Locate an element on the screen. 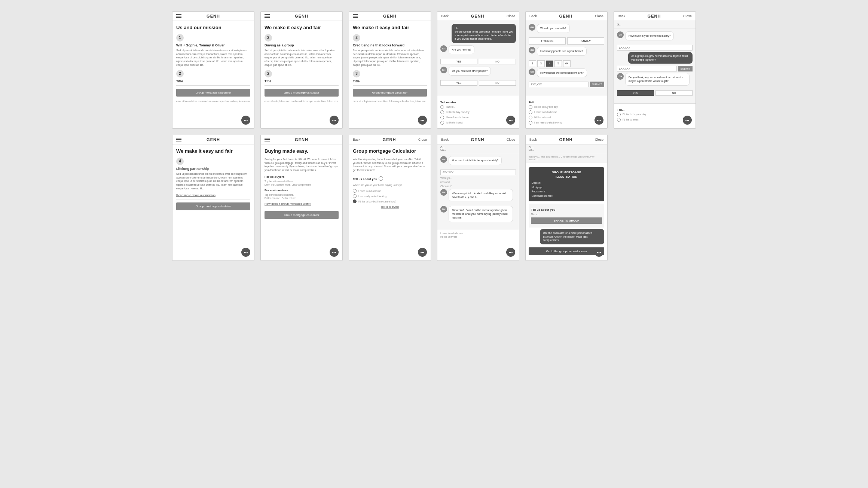 The width and height of the screenshot is (868, 488). more-button-3: ••• is located at coordinates (422, 120).